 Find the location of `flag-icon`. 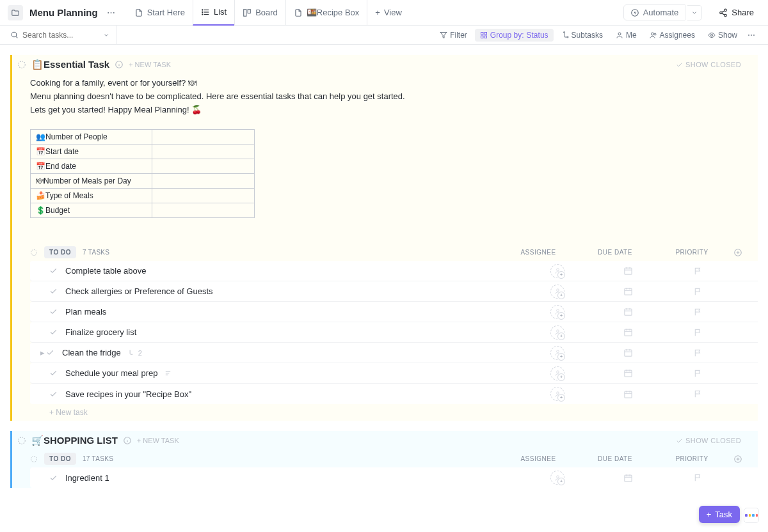

flag-icon is located at coordinates (698, 271).